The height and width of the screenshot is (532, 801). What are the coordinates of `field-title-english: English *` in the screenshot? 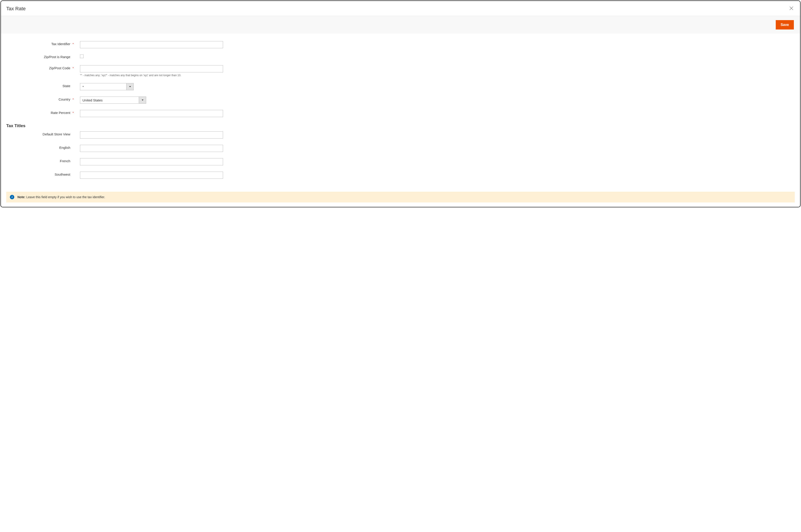 It's located at (400, 149).